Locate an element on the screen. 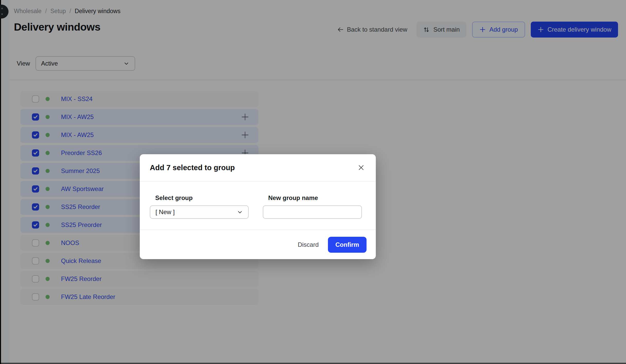 The width and height of the screenshot is (626, 364). close-icon is located at coordinates (361, 168).